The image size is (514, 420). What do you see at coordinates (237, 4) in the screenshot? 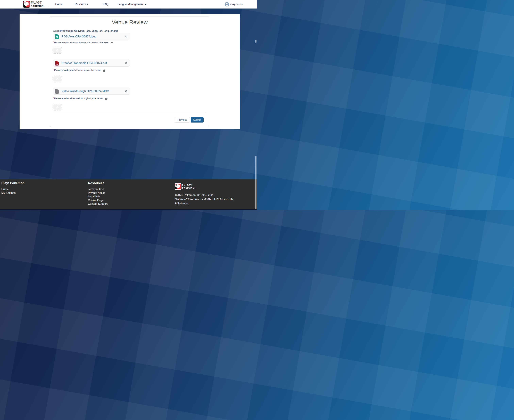
I see `user-name: Greg Jacobs` at bounding box center [237, 4].